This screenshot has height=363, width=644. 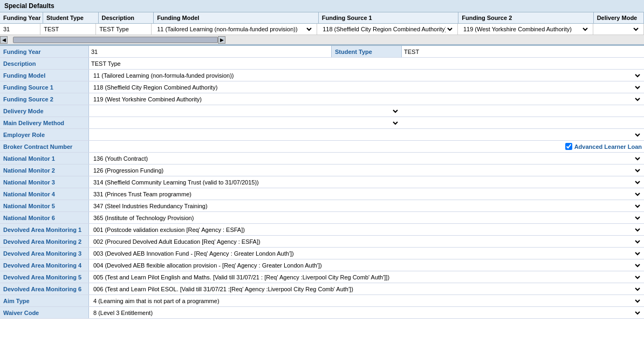 I want to click on national-monitor4-select: 331 (Princes Trust Team programme), so click(x=367, y=194).